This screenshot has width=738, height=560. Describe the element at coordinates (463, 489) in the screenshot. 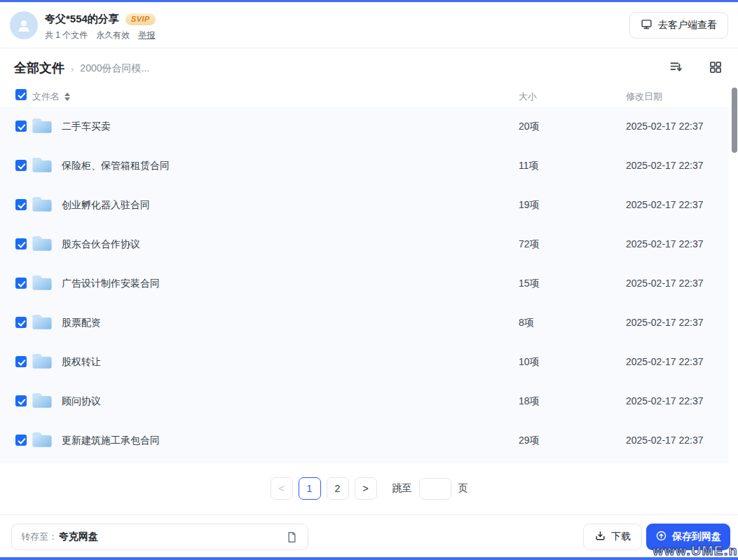

I see `page-unit-label: 页` at that location.